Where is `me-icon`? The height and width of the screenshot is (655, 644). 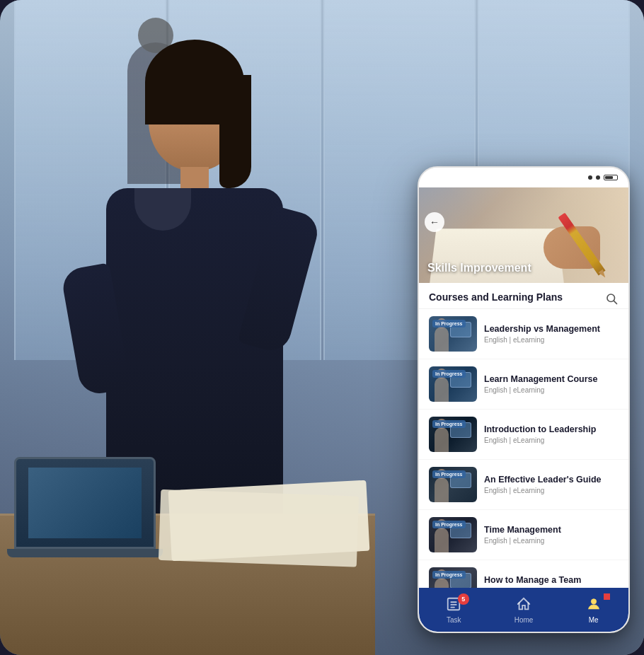 me-icon is located at coordinates (594, 605).